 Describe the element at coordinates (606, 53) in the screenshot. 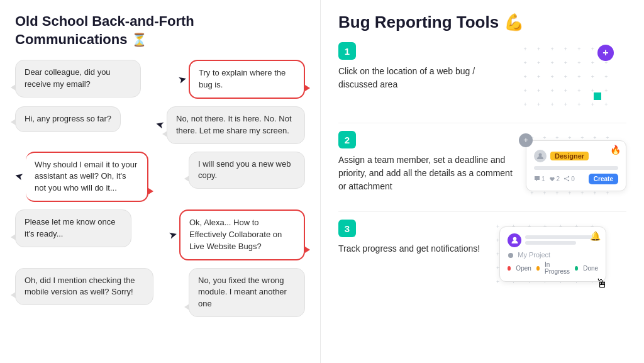

I see `plus-button: +` at that location.